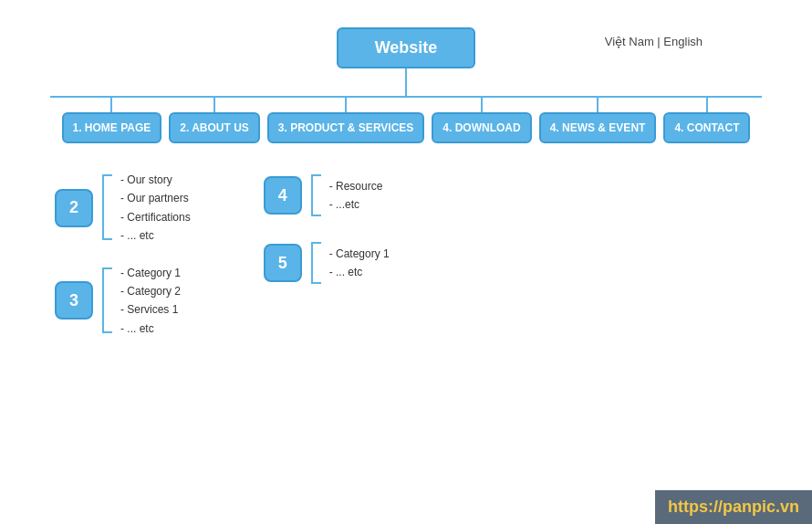 This screenshot has height=524, width=812. Describe the element at coordinates (112, 121) in the screenshot. I see `nav-item-home: 1. HOME PAGE` at that location.